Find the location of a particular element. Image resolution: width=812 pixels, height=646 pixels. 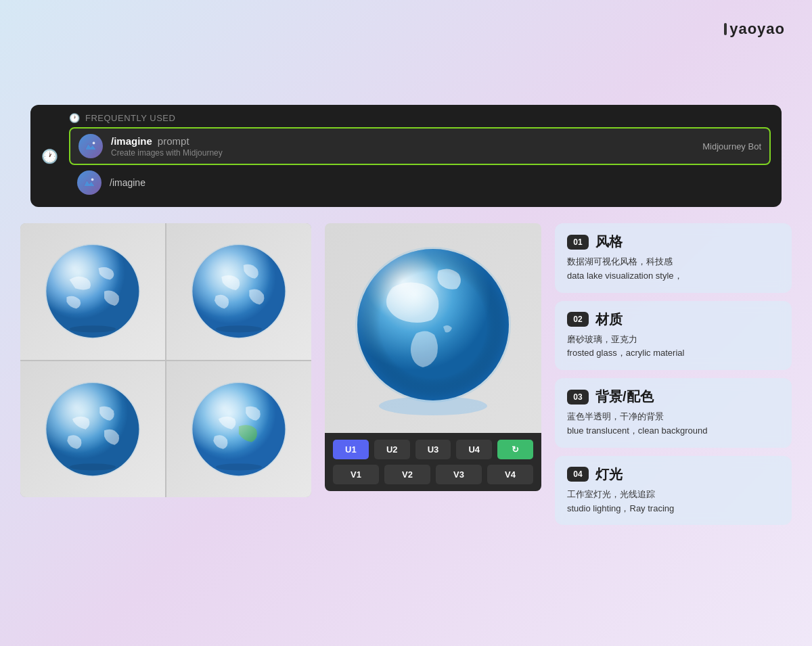

info-card-background: 03 背景/配色 蓝色半透明，干净的背景 blue translucent，cl… is located at coordinates (673, 413).